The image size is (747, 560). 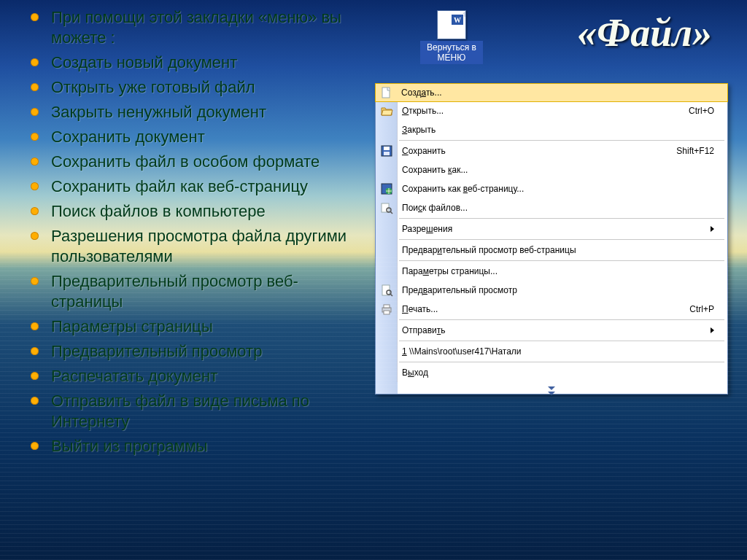 What do you see at coordinates (387, 111) in the screenshot?
I see `open-icon` at bounding box center [387, 111].